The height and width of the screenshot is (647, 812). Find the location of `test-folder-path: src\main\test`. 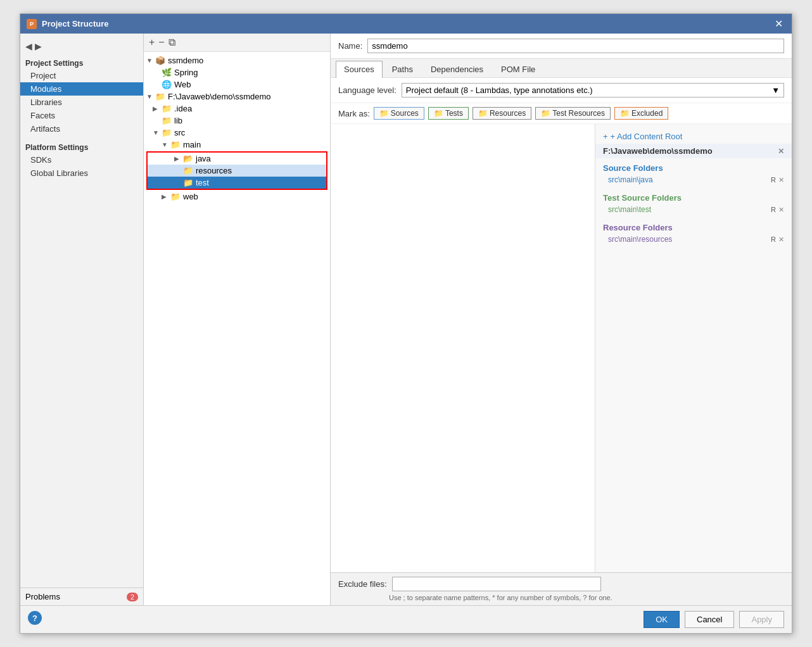

test-folder-path: src\main\test is located at coordinates (630, 210).